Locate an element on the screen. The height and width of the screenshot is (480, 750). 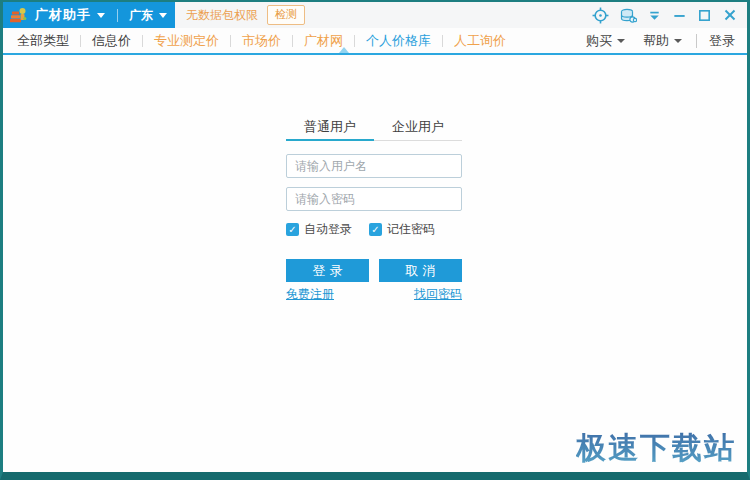
help-menu-label: 帮助 is located at coordinates (656, 41).